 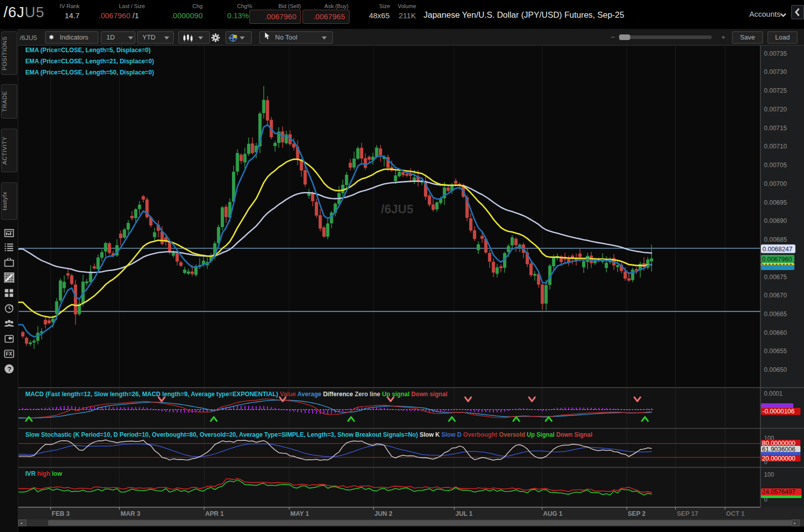 What do you see at coordinates (775, 277) in the screenshot?
I see `svg-text: 0.00675` at bounding box center [775, 277].